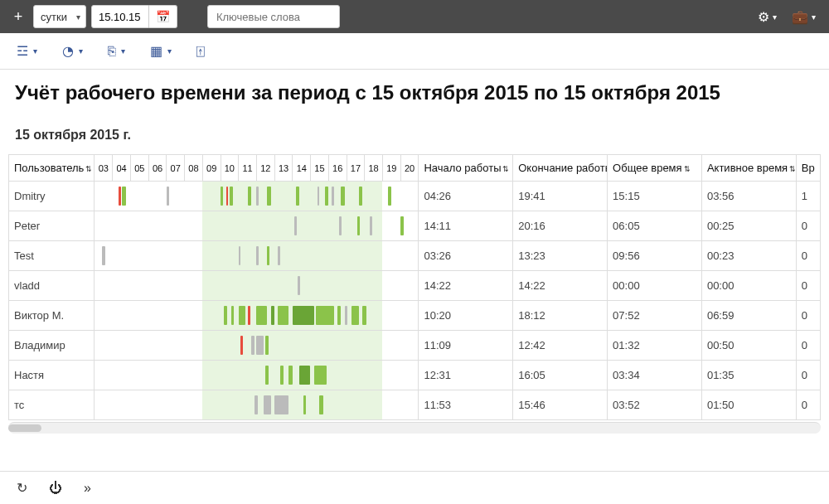  Describe the element at coordinates (466, 168) in the screenshot. I see `col-start: Начало работы⇅` at that location.